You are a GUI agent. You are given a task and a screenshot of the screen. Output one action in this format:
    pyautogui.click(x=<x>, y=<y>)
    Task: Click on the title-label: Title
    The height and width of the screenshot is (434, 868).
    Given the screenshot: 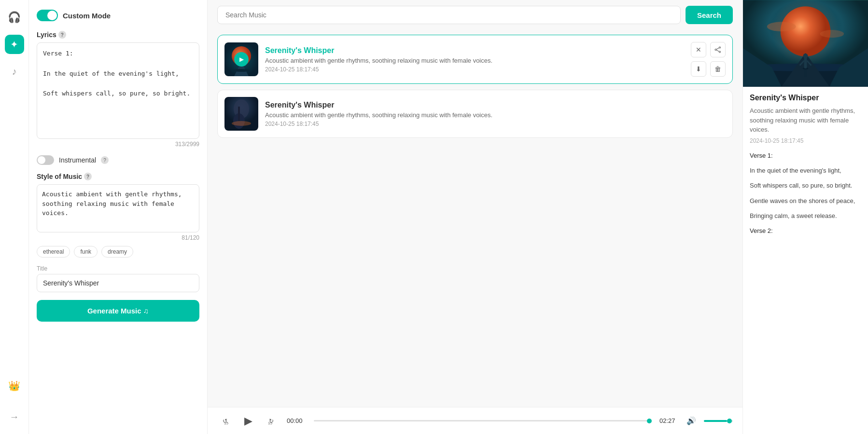 What is the action you would take?
    pyautogui.click(x=118, y=269)
    